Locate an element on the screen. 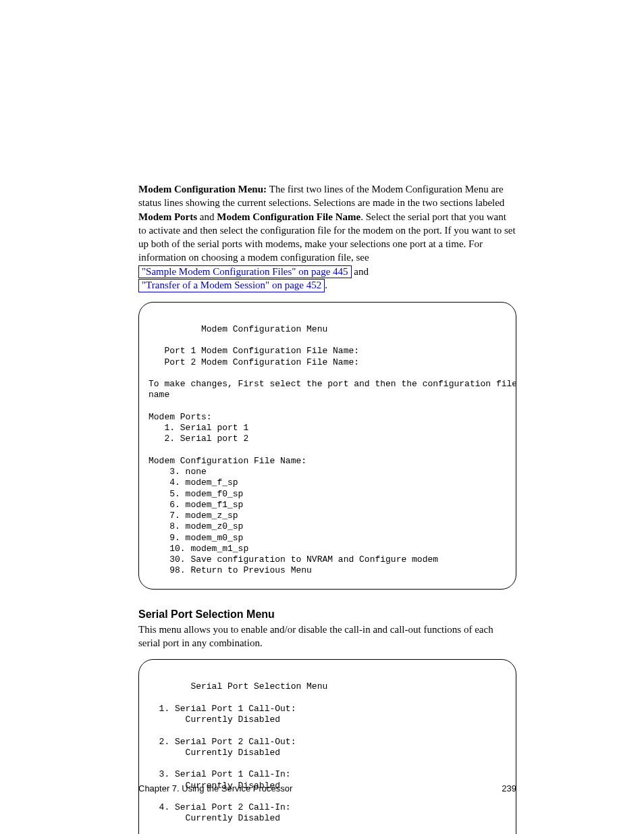 The height and width of the screenshot is (834, 644). t1-port2-status: Port 2 Modem Configuration File Name: is located at coordinates (254, 362).